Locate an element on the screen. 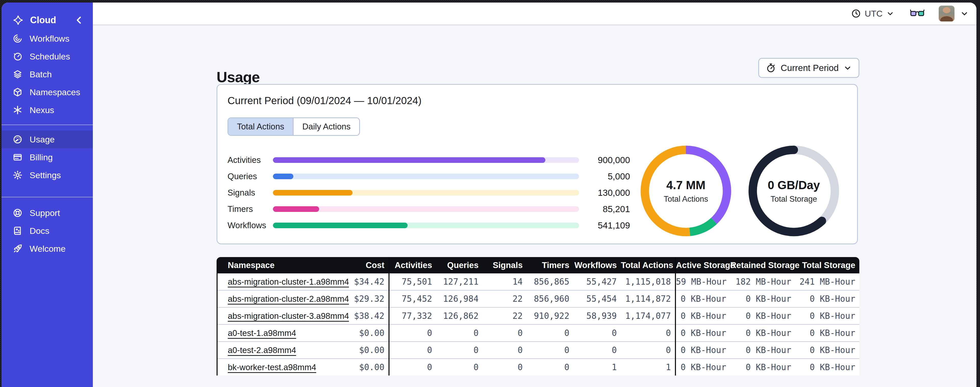  total-actions-value: 4.7 MM is located at coordinates (686, 185).